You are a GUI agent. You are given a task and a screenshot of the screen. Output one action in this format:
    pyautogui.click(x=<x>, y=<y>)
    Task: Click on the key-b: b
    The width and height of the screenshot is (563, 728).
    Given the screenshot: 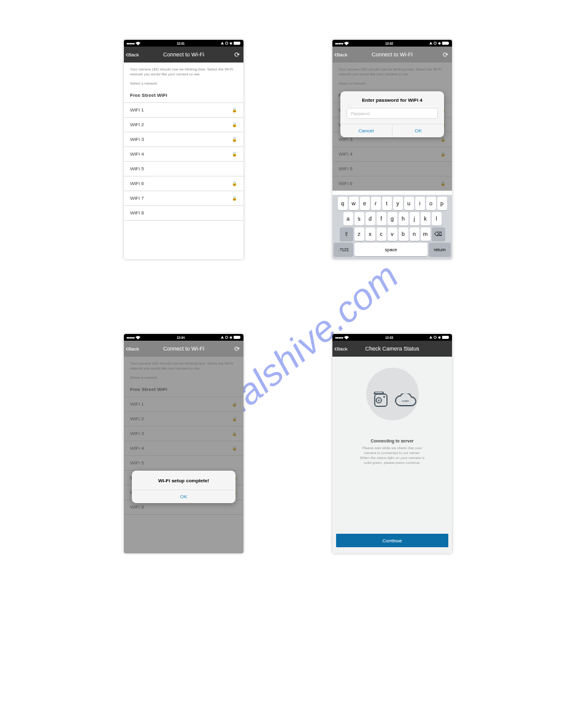 What is the action you would take?
    pyautogui.click(x=404, y=234)
    